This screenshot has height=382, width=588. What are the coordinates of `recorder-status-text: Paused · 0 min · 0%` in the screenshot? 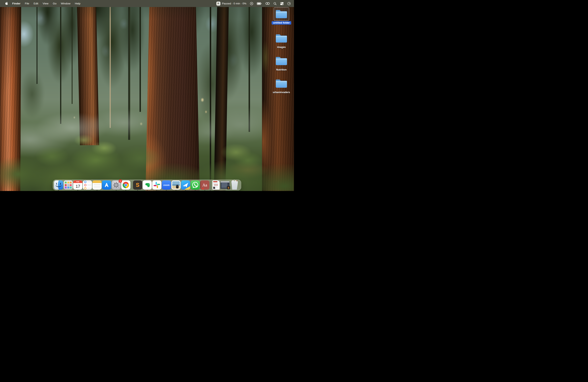 It's located at (234, 3).